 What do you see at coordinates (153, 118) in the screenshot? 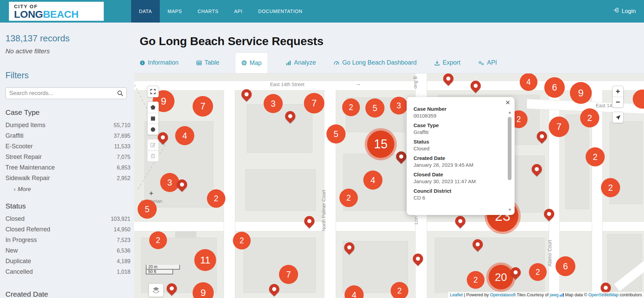
I see `draw-rectangle-button` at bounding box center [153, 118].